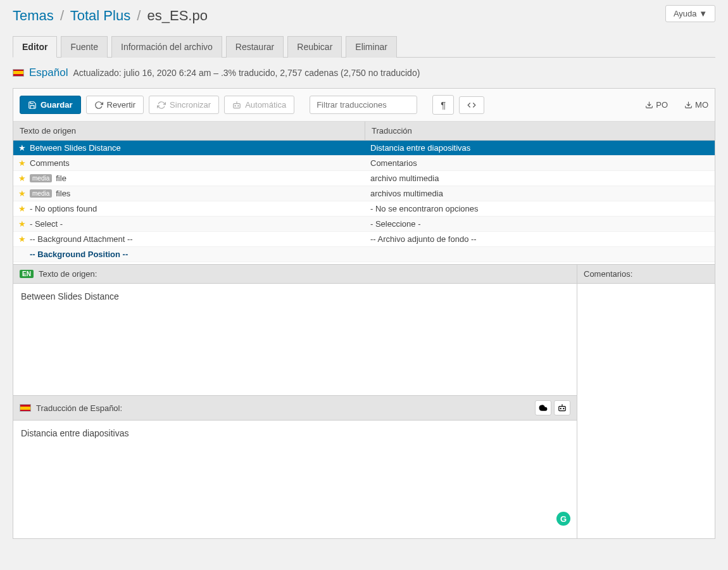  What do you see at coordinates (35, 47) in the screenshot?
I see `tab-editor: Editor` at bounding box center [35, 47].